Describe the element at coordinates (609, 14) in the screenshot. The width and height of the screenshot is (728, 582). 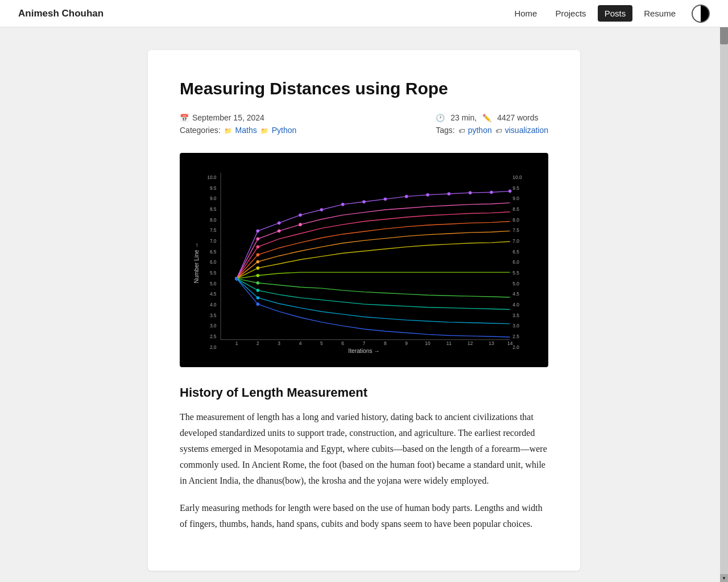
I see `nav-links: Home Projects Posts Resume` at that location.